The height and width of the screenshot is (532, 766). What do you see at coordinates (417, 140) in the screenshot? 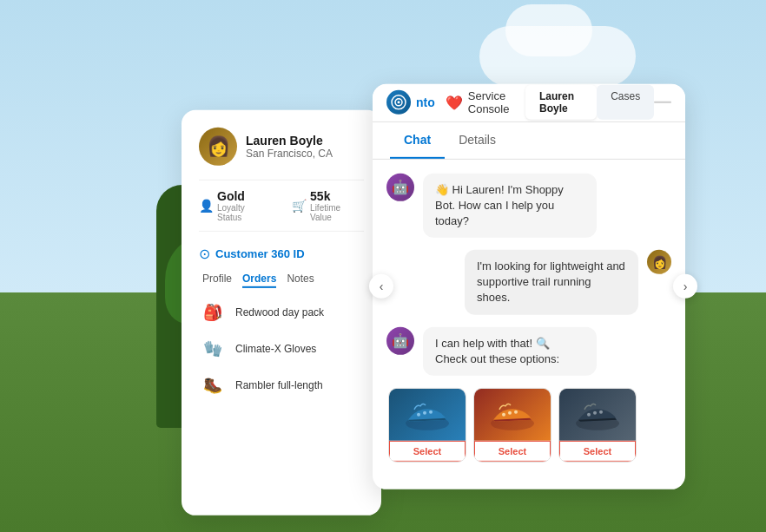
I see `chat-tab-chat: Chat` at bounding box center [417, 140].